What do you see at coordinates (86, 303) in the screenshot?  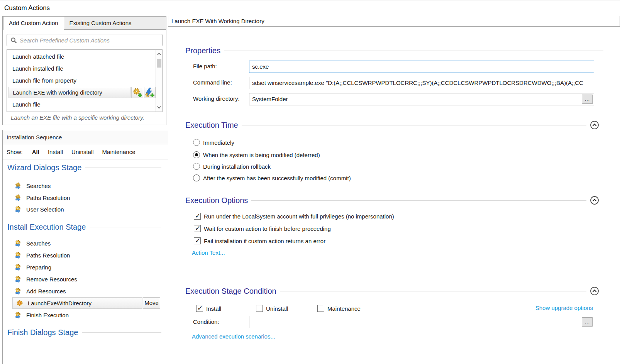 I see `sequence-item-selected: LaunchExeWithDirectory Move` at bounding box center [86, 303].